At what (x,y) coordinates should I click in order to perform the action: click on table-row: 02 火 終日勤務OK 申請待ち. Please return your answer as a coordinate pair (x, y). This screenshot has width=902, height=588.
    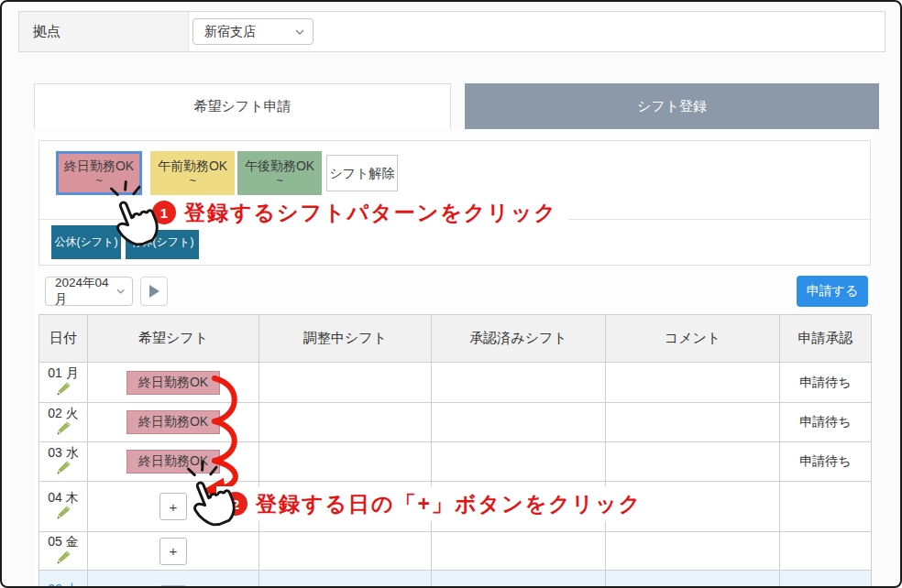
    Looking at the image, I should click on (456, 423).